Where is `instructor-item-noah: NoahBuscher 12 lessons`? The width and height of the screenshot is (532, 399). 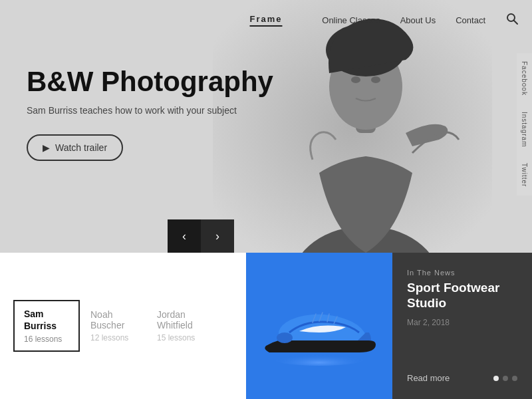
instructor-item-noah: NoahBuscher 12 lessons is located at coordinates (113, 326).